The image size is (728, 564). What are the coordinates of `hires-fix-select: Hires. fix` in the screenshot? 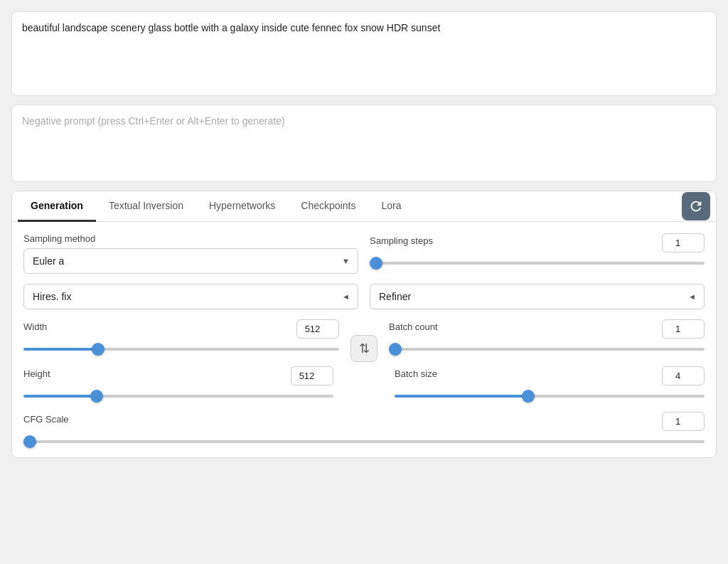 It's located at (191, 297).